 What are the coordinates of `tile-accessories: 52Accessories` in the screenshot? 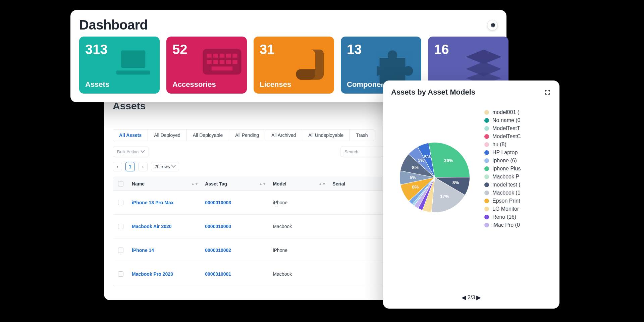 It's located at (207, 65).